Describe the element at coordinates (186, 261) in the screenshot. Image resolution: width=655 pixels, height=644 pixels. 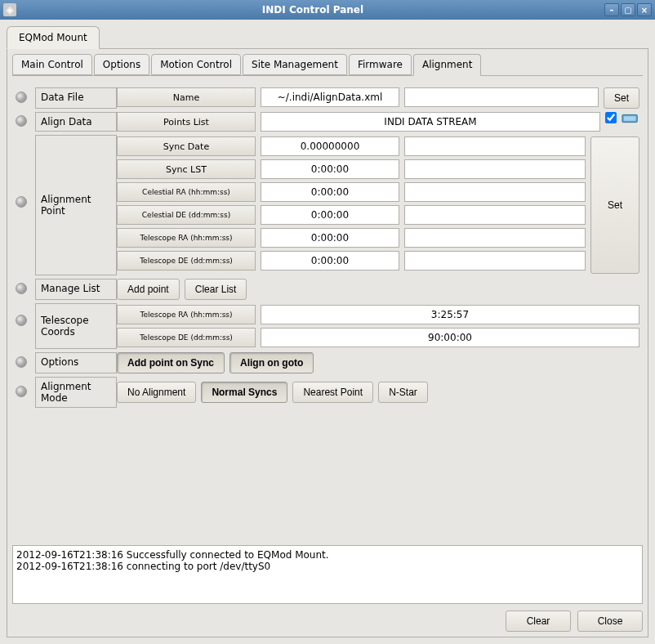
I see `ap-hdr-5: Telescope DE (dd:mm:ss)` at that location.